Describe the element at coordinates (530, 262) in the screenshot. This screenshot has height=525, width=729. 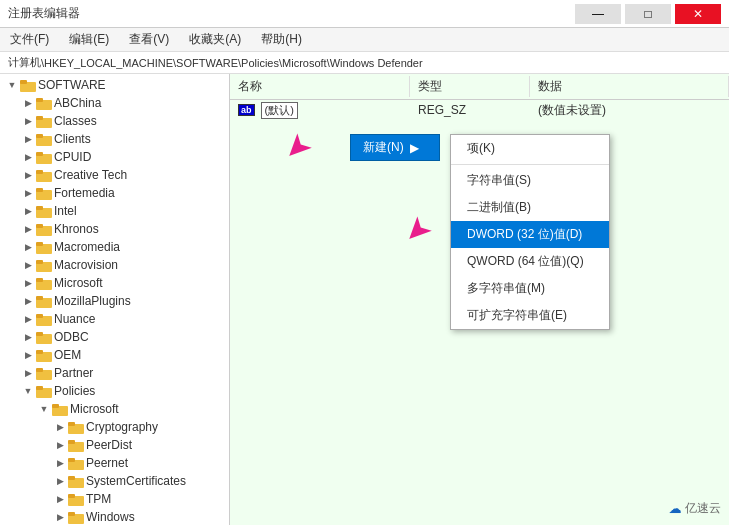
I see `submenu-item-5: QWORD (64 位值)(Q)` at that location.